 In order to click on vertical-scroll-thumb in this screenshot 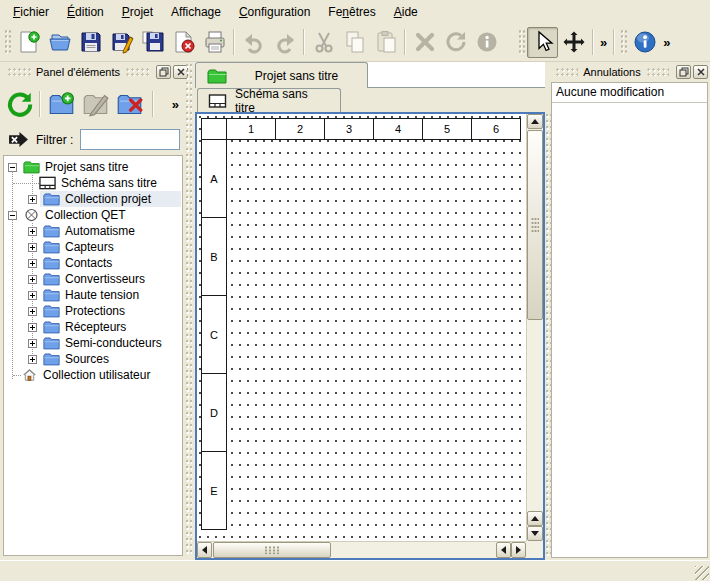, I will do `click(535, 225)`.